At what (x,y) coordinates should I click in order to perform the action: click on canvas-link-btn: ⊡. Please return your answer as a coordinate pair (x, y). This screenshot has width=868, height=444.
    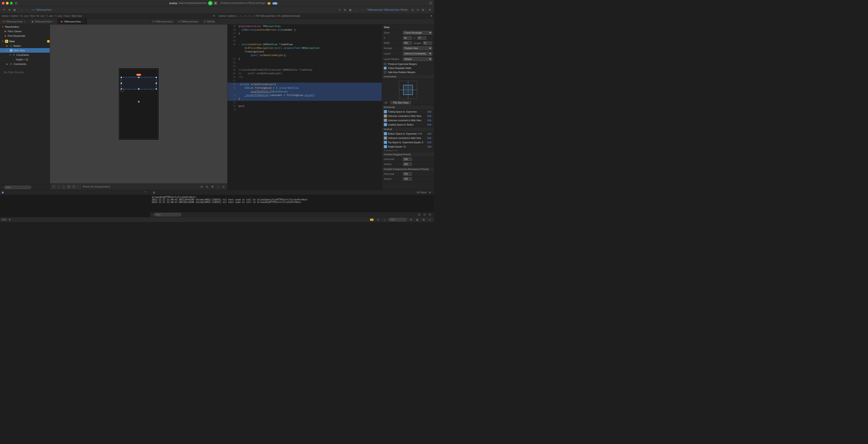
    Looking at the image, I should click on (73, 187).